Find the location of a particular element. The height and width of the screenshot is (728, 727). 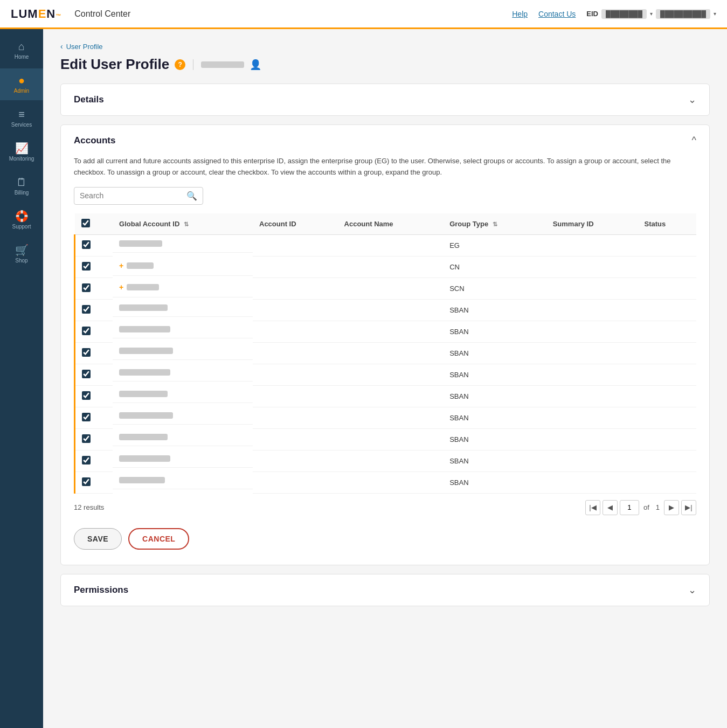

prev-page-button: ◀ is located at coordinates (610, 508).